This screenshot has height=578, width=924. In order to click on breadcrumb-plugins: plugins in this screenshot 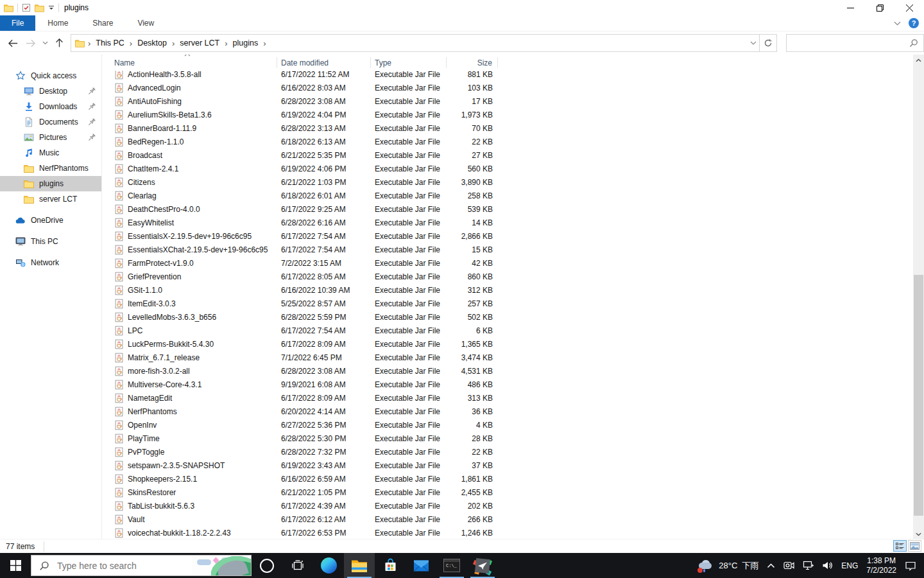, I will do `click(246, 43)`.